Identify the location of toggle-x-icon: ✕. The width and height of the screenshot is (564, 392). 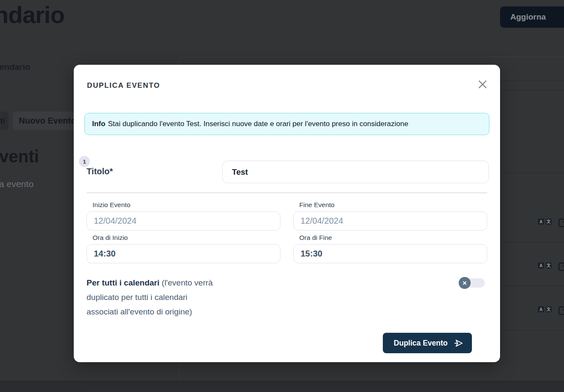
(465, 283).